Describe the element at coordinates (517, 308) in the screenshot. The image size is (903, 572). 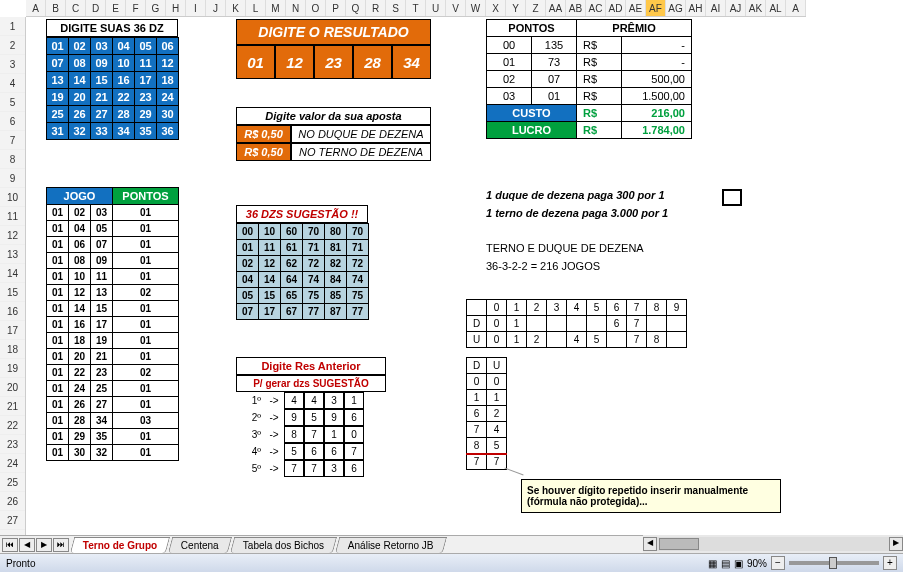
I see `digit-cell: 1` at that location.